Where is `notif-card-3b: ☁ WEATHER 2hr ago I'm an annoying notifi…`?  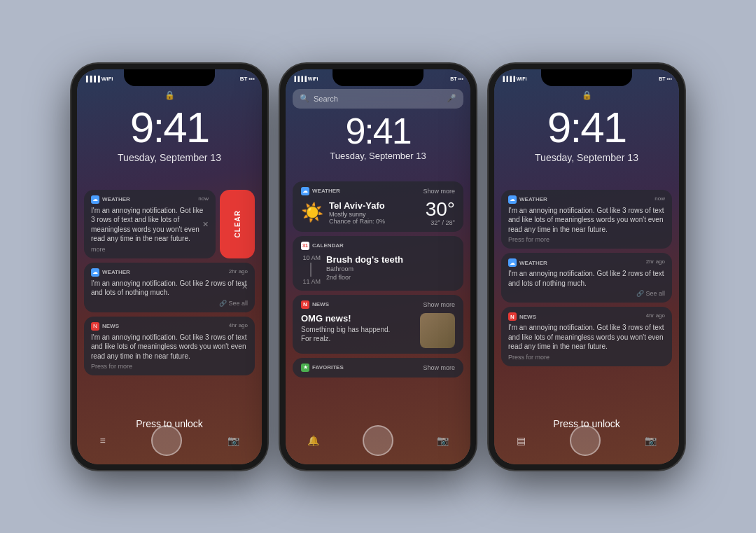 notif-card-3b: ☁ WEATHER 2hr ago I'm an annoying notifi… is located at coordinates (587, 277).